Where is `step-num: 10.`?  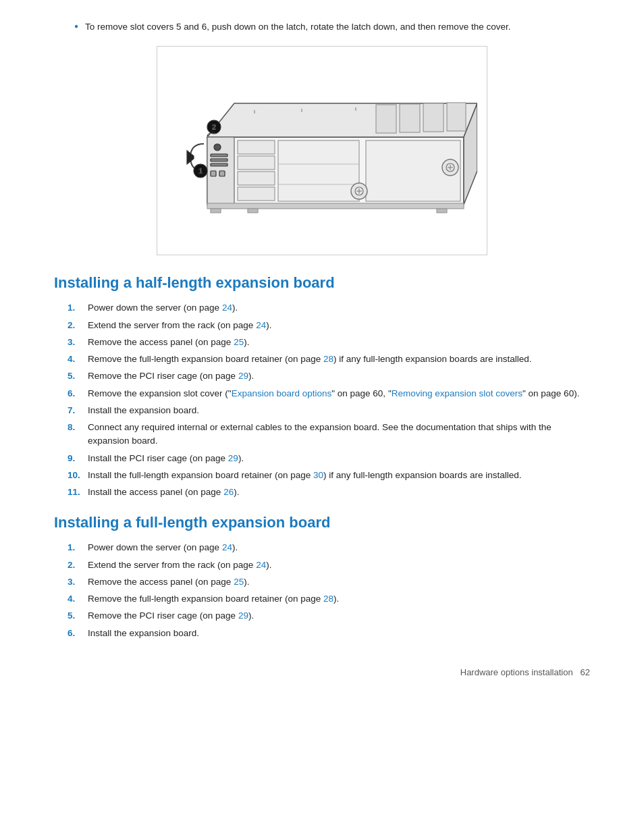
step-num: 10. is located at coordinates (78, 475).